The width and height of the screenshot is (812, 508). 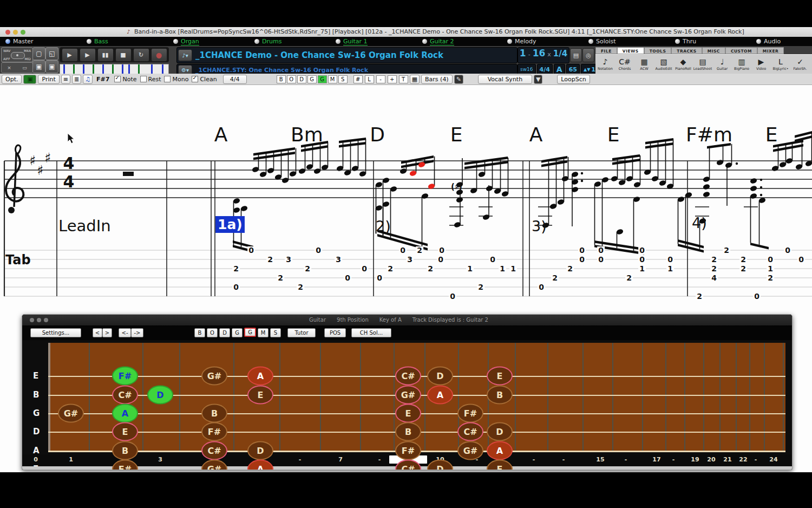 I want to click on track-letter-button: S, so click(x=343, y=79).